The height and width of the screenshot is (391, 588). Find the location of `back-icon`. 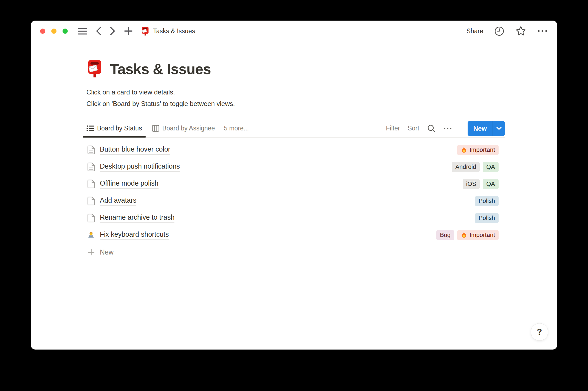

back-icon is located at coordinates (98, 31).